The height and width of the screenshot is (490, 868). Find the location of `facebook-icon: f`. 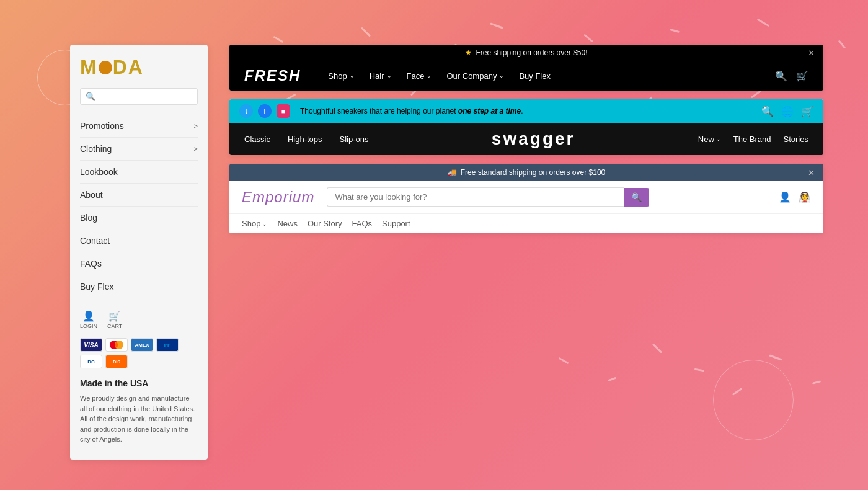

facebook-icon: f is located at coordinates (265, 111).